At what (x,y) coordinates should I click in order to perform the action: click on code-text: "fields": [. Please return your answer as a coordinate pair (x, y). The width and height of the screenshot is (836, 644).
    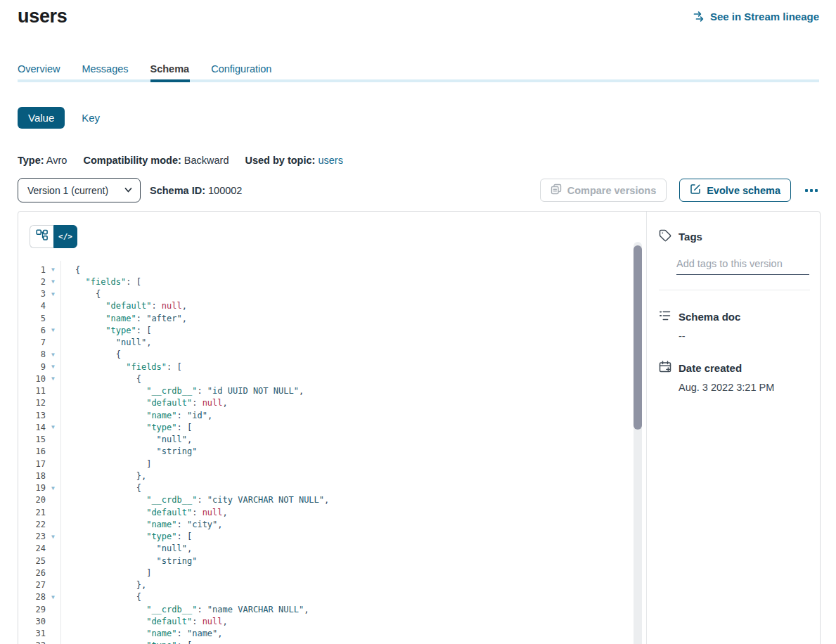
    Looking at the image, I should click on (121, 367).